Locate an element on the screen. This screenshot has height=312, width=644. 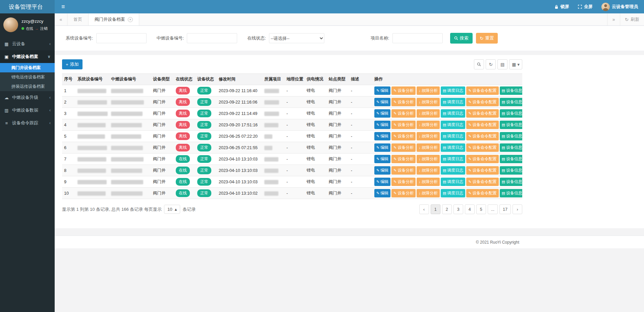
prev-page-button: ‹ is located at coordinates (424, 209).